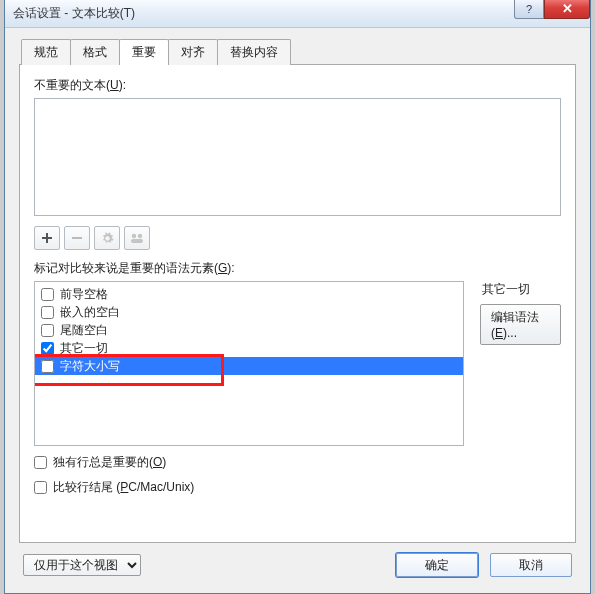 The image size is (595, 594). What do you see at coordinates (82, 565) in the screenshot?
I see `scope-select: 仅用于这个视图` at bounding box center [82, 565].